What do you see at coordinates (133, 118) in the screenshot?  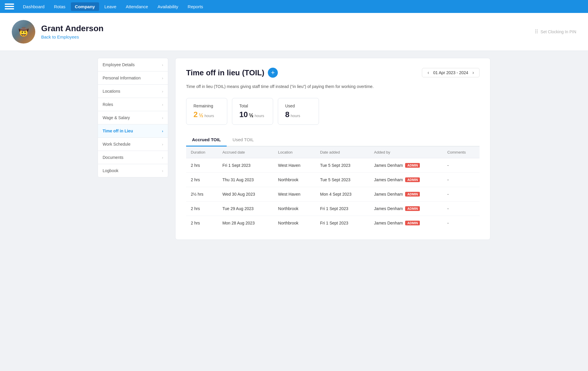 I see `sidebar-item-wage-salary: Wage & Salary ›` at bounding box center [133, 118].